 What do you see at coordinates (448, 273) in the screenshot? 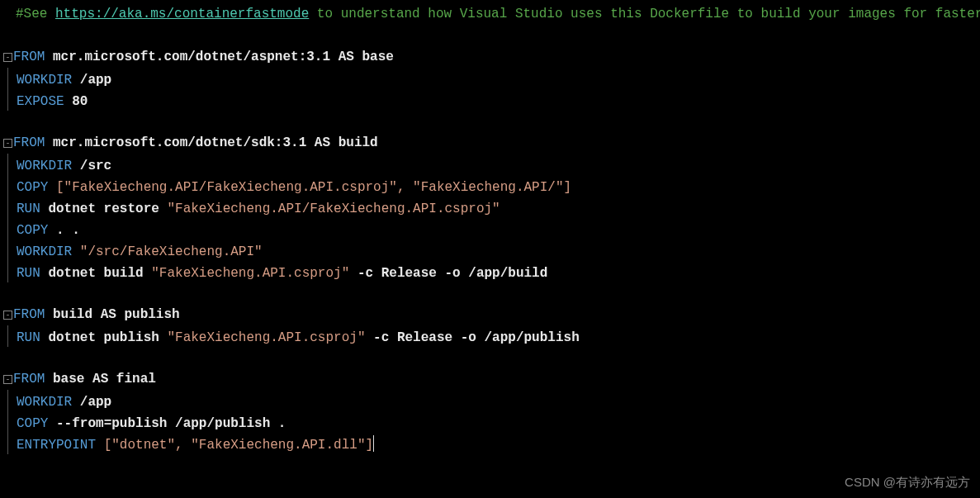
I see `token-white: -c Release -o /app/build` at bounding box center [448, 273].